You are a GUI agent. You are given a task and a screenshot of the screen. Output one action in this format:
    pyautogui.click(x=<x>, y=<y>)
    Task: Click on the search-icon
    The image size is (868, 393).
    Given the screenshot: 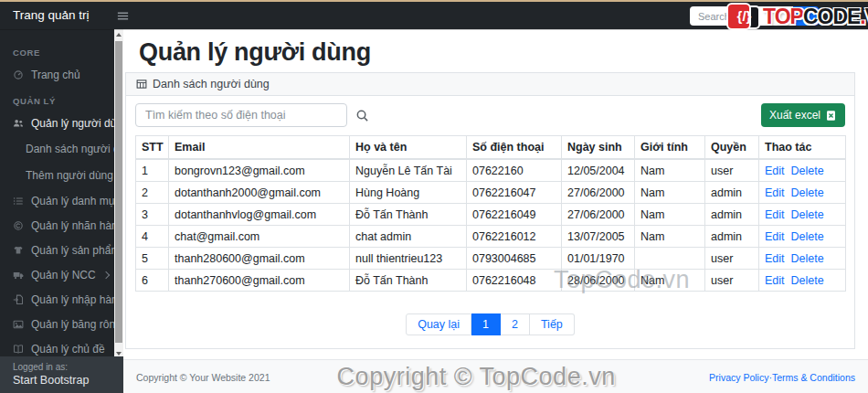 What is the action you would take?
    pyautogui.click(x=362, y=115)
    